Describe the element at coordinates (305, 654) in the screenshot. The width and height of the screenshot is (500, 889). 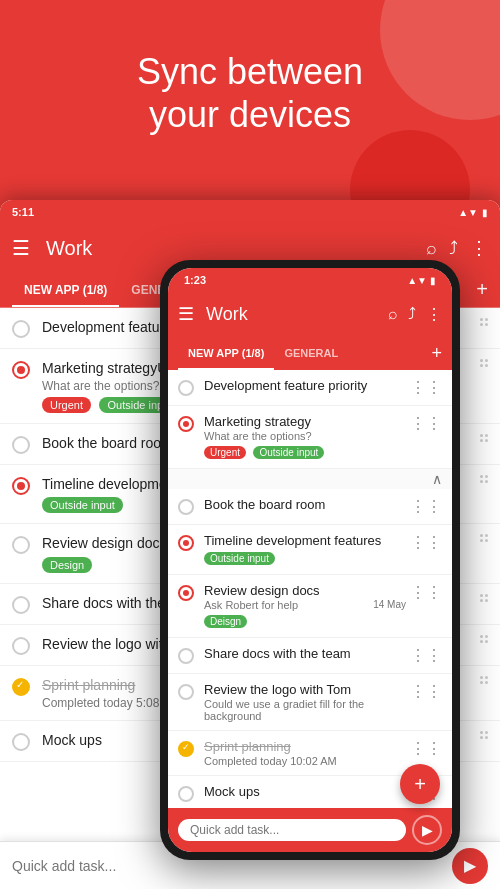
I see `phone-task-title-6: Share docs with the team` at that location.